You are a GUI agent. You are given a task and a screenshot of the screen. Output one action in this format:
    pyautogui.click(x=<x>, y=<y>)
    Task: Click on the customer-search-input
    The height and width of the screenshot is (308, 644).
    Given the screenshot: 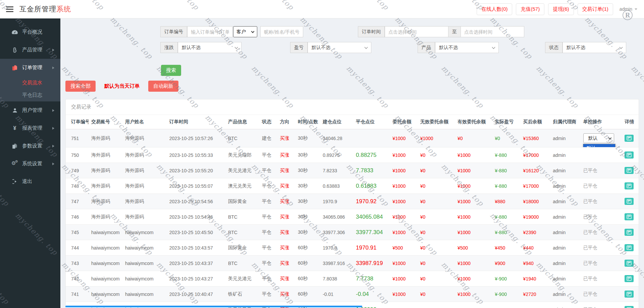 What is the action you would take?
    pyautogui.click(x=282, y=32)
    